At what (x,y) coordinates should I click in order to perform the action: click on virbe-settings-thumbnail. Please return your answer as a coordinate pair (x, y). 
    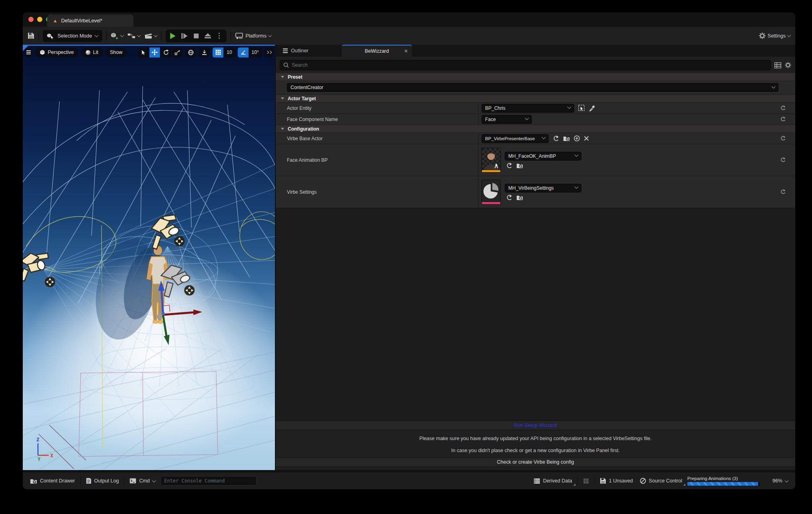
    Looking at the image, I should click on (491, 192).